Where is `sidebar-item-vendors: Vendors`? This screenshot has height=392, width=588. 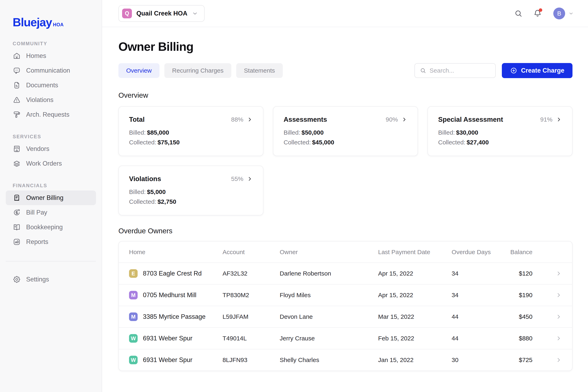
sidebar-item-vendors: Vendors is located at coordinates (51, 149).